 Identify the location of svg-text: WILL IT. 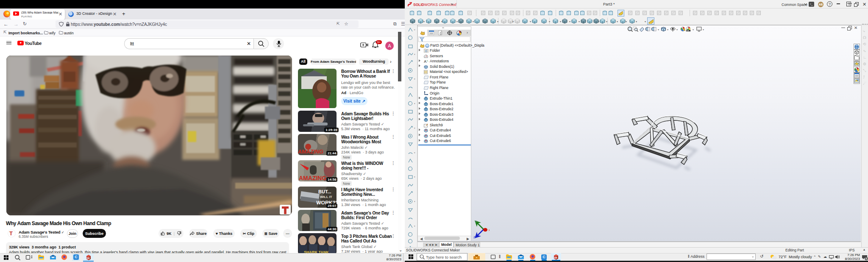
(326, 197).